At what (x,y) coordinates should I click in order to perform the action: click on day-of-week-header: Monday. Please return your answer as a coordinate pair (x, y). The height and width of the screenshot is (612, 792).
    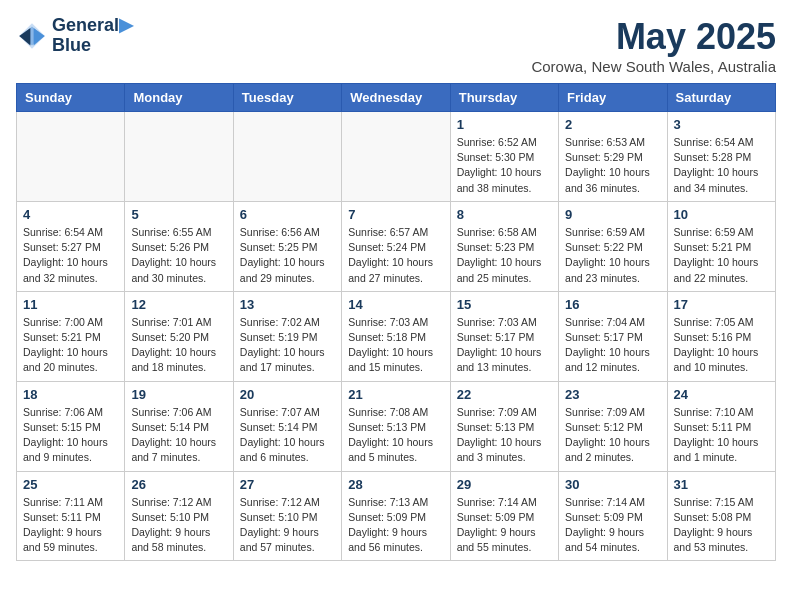
    Looking at the image, I should click on (179, 98).